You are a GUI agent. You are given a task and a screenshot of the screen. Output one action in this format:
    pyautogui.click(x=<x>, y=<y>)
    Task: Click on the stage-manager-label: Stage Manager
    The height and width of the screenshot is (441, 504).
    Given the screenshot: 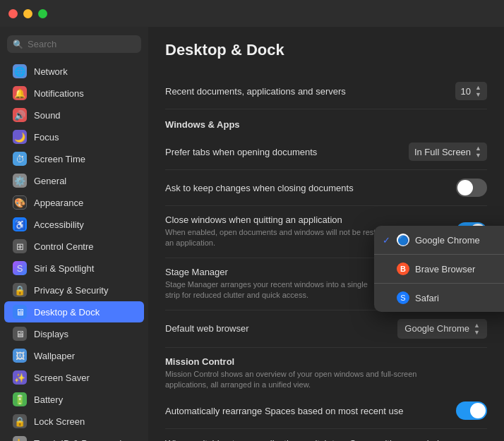 What is the action you would take?
    pyautogui.click(x=274, y=272)
    